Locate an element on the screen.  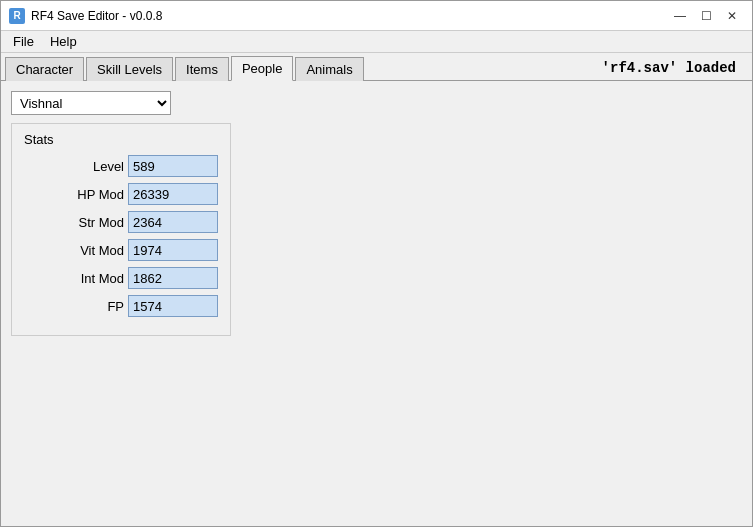
tab-animals: Animals is located at coordinates (329, 69).